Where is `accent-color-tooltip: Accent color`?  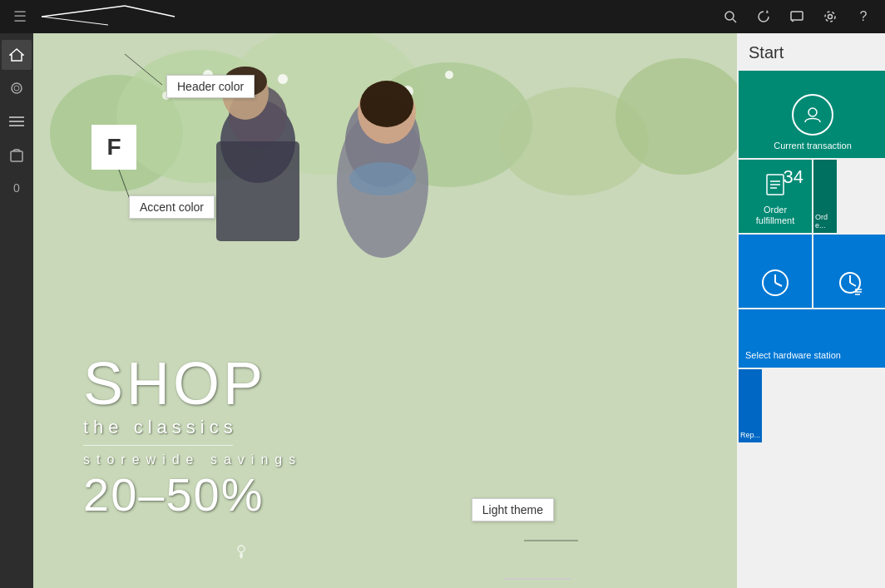 accent-color-tooltip: Accent color is located at coordinates (171, 207).